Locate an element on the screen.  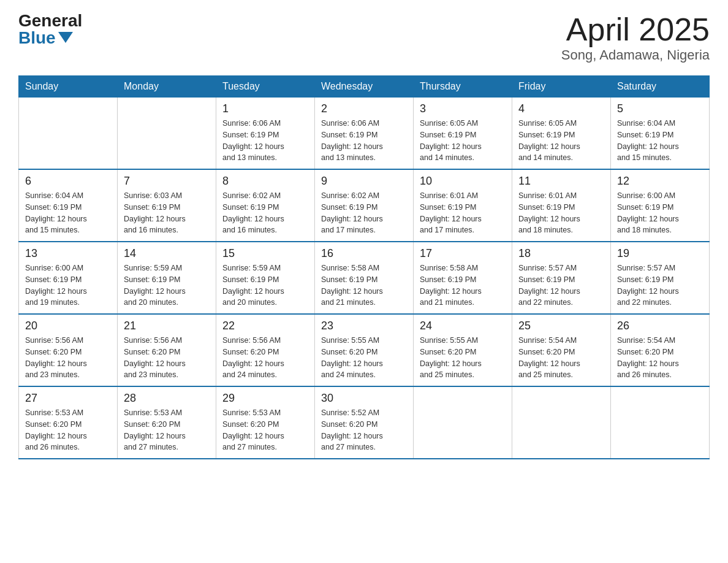
calendar-cell: 21Sunrise: 5:56 AMSunset: 6:20 PMDayligh… is located at coordinates (167, 350).